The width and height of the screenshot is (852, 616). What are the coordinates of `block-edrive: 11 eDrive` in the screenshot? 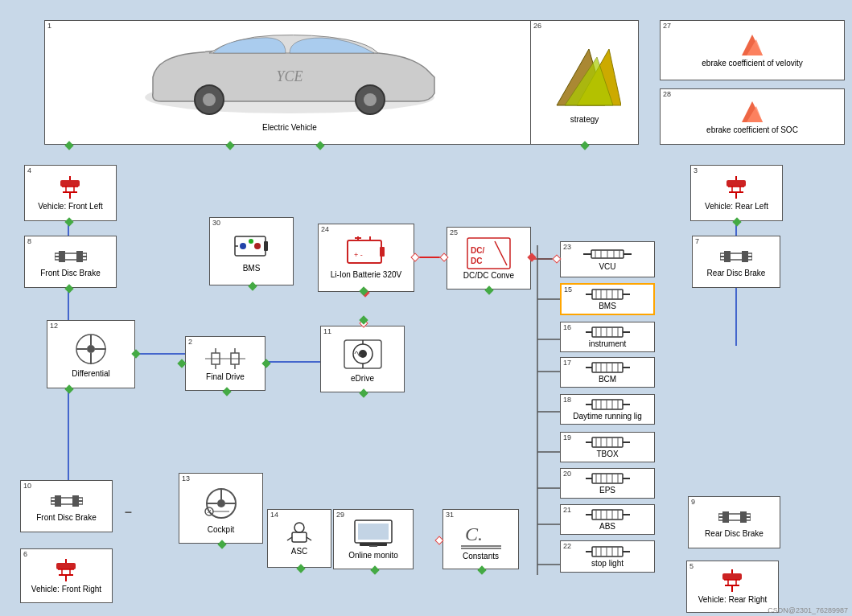 It's located at (362, 359).